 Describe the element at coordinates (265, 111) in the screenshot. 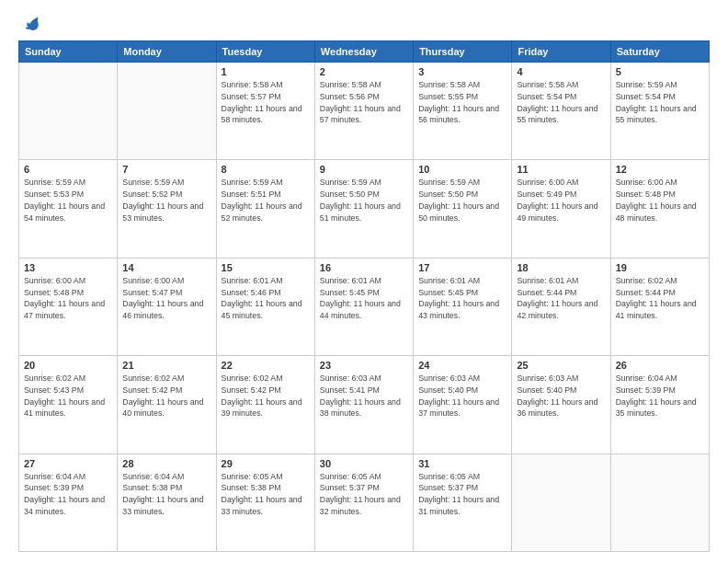

I see `calendar-cell: 1Sunrise: 5:58 AMSunset: 5:57 PMDaylight…` at that location.